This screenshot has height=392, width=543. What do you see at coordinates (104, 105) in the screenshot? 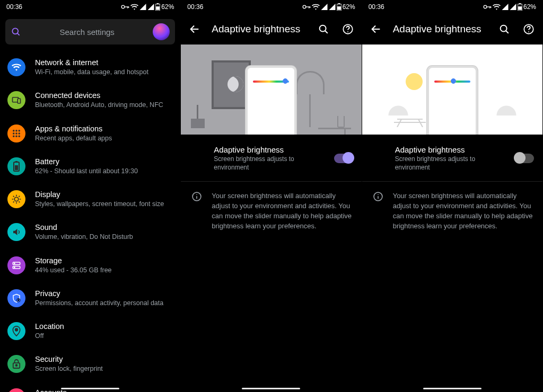
I see `settings-item-subtitle: Bluetooth, Android Auto, driving mode, N…` at bounding box center [104, 105].